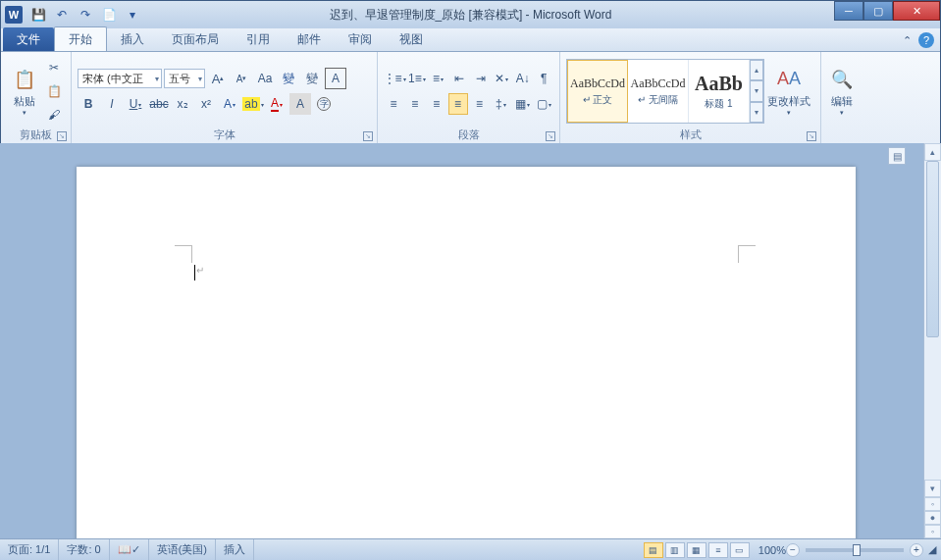 The height and width of the screenshot is (560, 941). What do you see at coordinates (324, 104) in the screenshot?
I see `enclose-char-button: 字` at bounding box center [324, 104].